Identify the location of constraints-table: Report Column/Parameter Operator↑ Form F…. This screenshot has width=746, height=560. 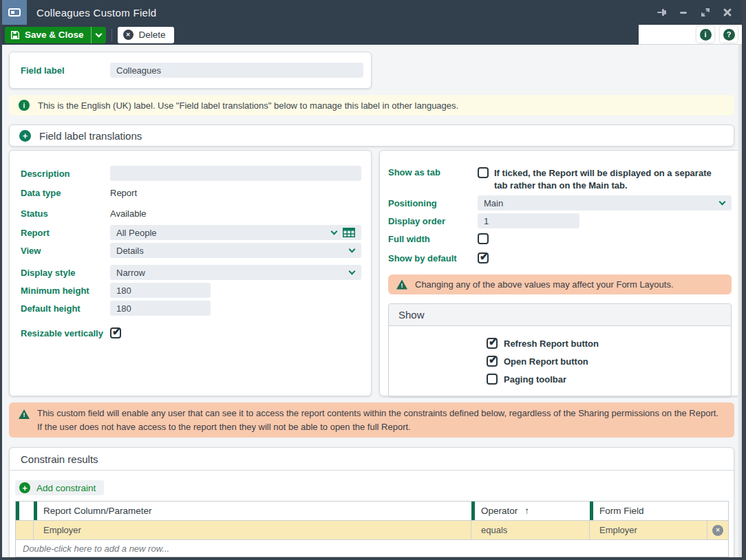
(372, 529).